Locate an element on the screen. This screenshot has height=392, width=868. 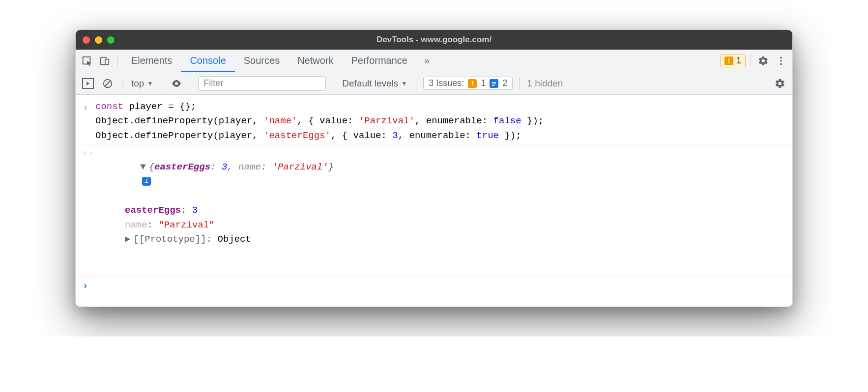
expand-toggle-icon: ▼ is located at coordinates (143, 167).